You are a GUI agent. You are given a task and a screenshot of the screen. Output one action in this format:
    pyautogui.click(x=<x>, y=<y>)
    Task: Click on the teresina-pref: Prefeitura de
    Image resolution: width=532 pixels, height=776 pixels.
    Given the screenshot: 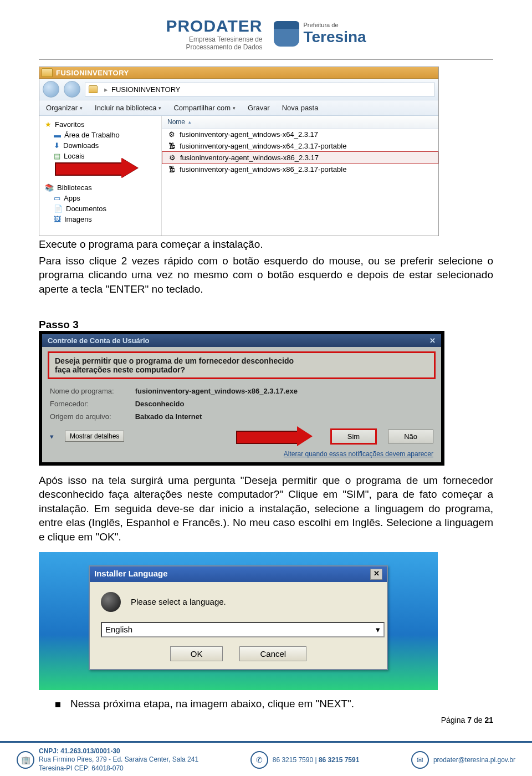 What is the action you would take?
    pyautogui.click(x=335, y=25)
    